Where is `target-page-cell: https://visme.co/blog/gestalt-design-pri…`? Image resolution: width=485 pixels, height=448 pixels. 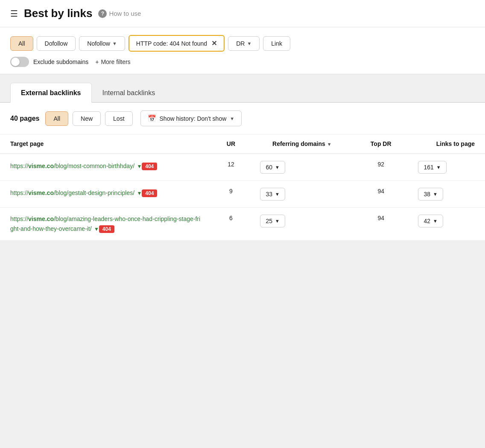
target-page-cell: https://visme.co/blog/gestalt-design-pri… is located at coordinates (106, 195).